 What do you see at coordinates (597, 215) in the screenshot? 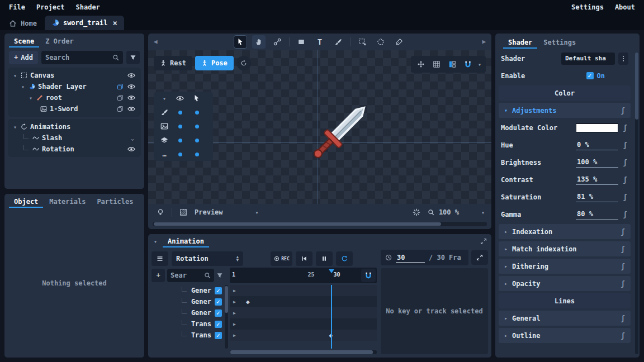
I see `value-input: 80 %` at bounding box center [597, 215].